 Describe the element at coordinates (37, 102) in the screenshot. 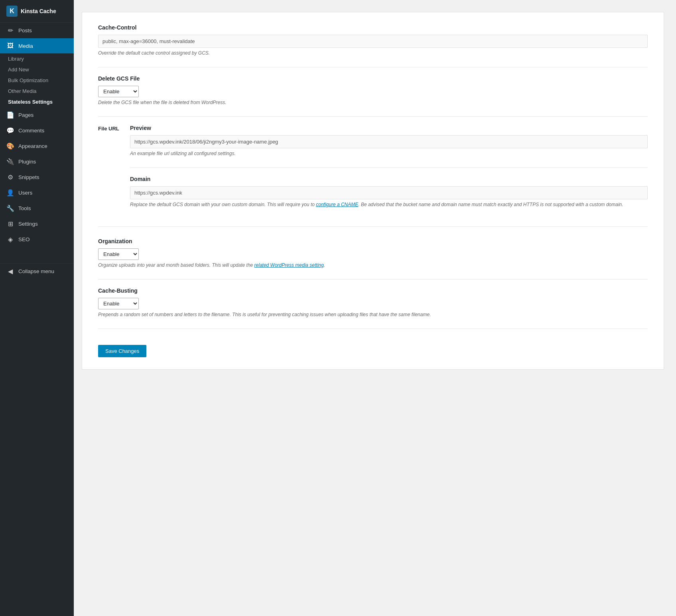

I see `submenu-stateless-settings: Stateless Settings` at that location.